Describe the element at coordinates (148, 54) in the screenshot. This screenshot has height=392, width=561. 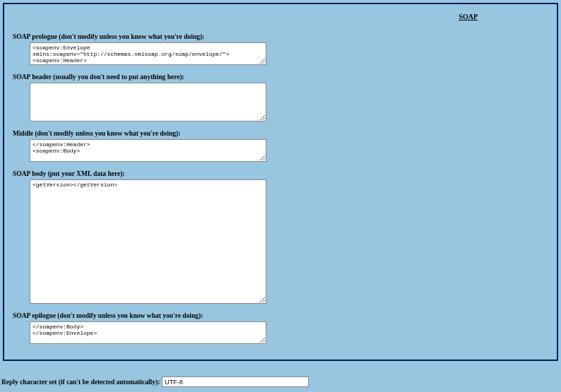
I see `prologue-textarea` at that location.